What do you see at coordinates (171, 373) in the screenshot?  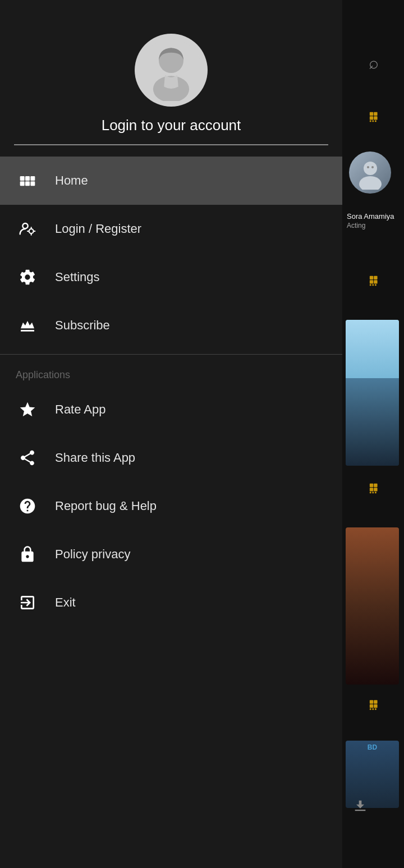 I see `applications-section-label: Applications` at bounding box center [171, 373].